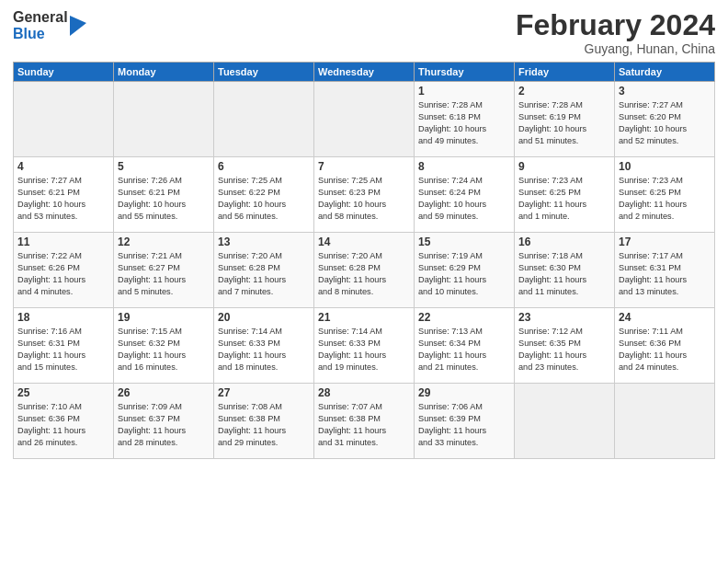  What do you see at coordinates (564, 270) in the screenshot?
I see `table-row: 16Sunrise: 7:18 AMSunset: 6:30 PMDayligh…` at bounding box center [564, 270].